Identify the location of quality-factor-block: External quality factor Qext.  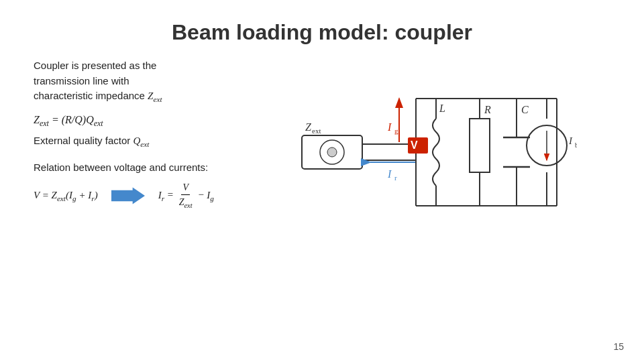
(141, 142).